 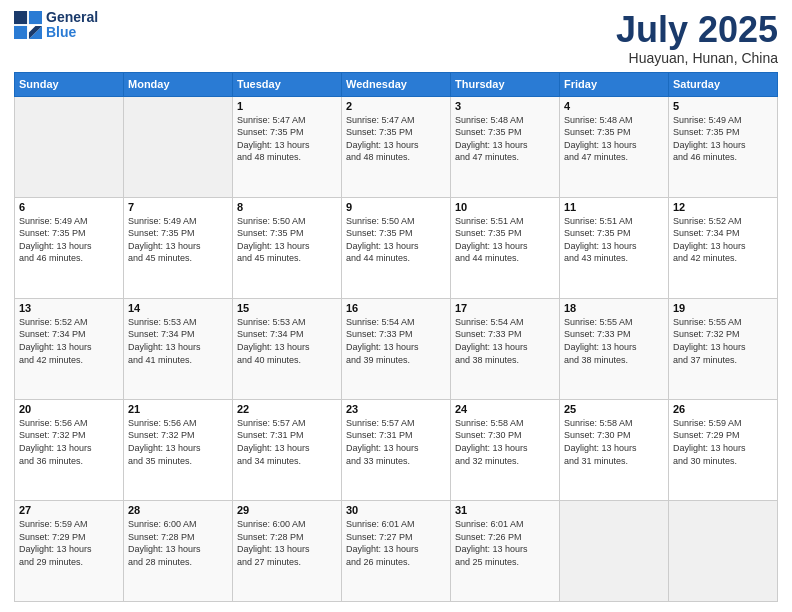 What do you see at coordinates (697, 58) in the screenshot?
I see `location: Huayuan, Hunan, China` at bounding box center [697, 58].